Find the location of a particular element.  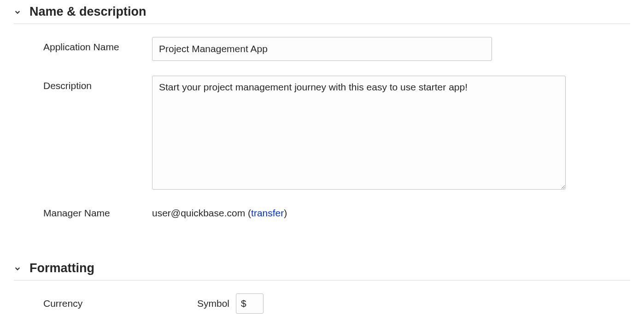

description-label: Description is located at coordinates (83, 84).